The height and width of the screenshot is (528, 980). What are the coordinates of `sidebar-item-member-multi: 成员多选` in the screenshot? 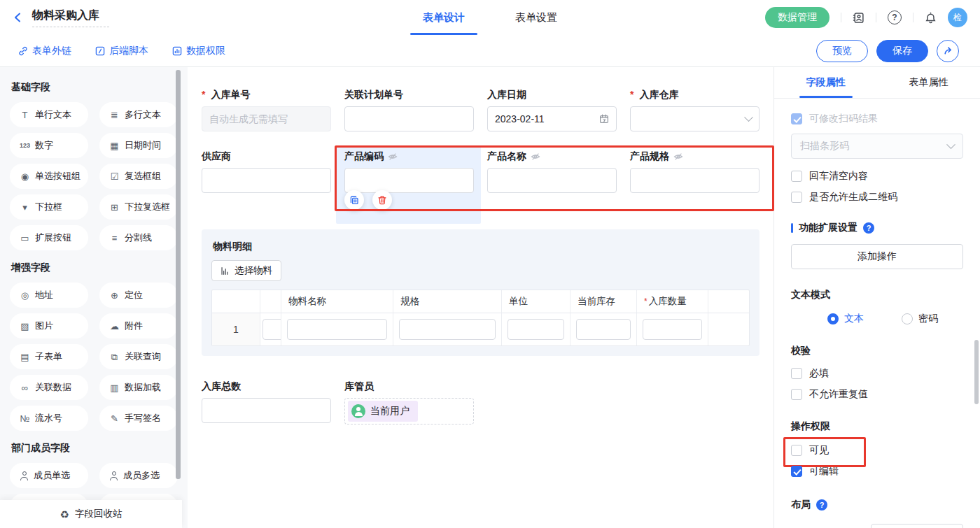 It's located at (139, 476).